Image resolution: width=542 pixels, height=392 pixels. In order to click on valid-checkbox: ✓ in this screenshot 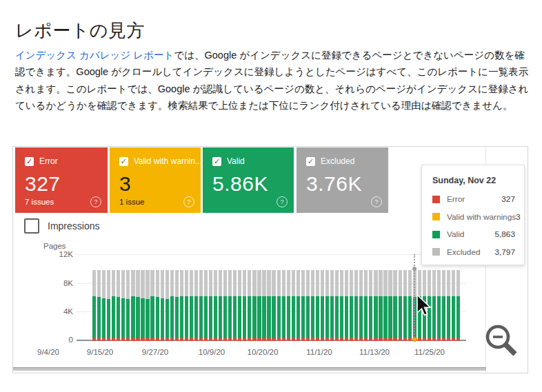, I will do `click(217, 161)`.